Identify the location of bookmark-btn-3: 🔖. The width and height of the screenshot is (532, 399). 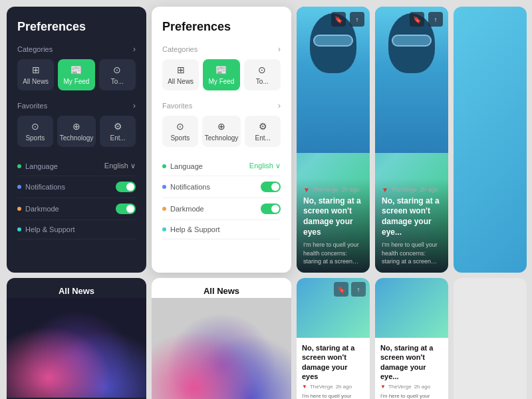
(341, 289).